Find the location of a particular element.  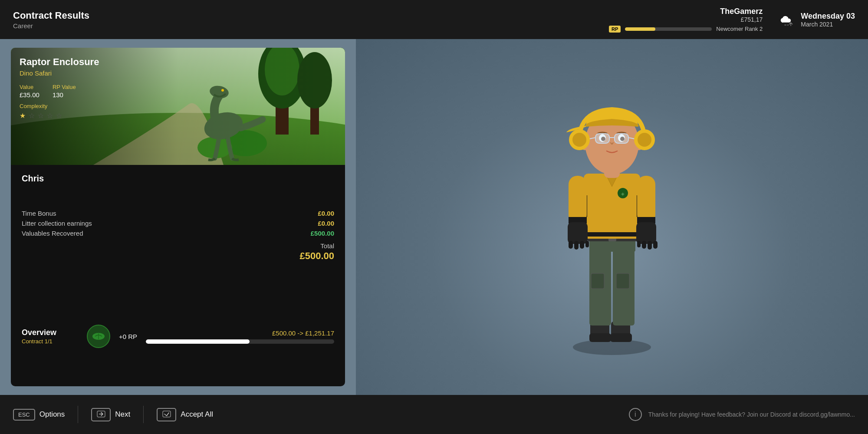

rp-icon-circle is located at coordinates (99, 336).